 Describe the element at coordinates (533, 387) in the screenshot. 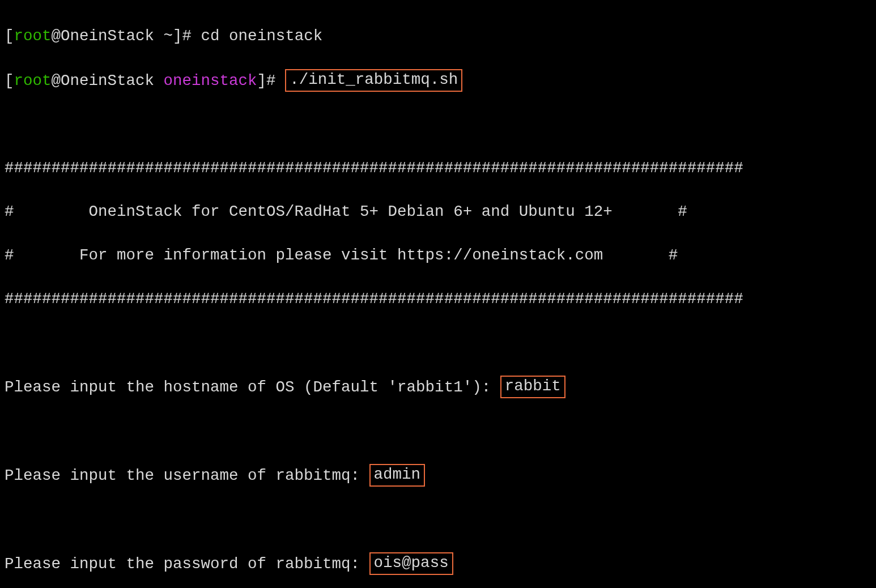

I see `input-hostname: rabbit` at that location.